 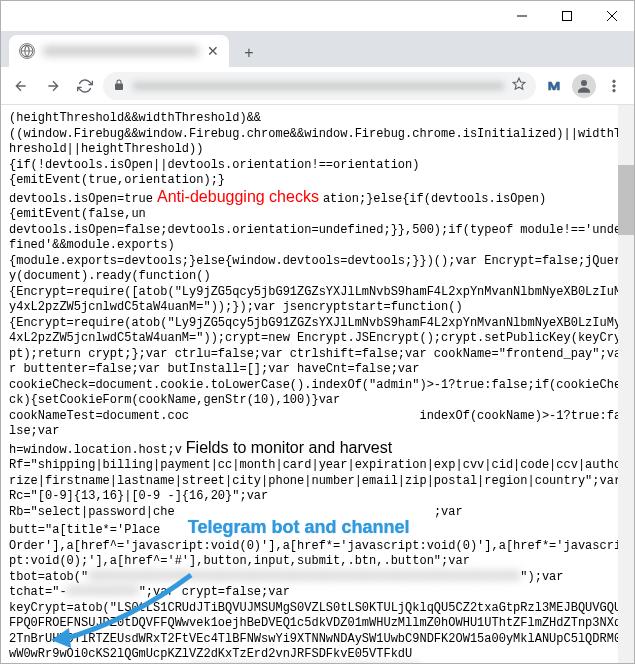 I want to click on code-line: h=window.location.host;vFields to monito…, so click(x=316, y=450).